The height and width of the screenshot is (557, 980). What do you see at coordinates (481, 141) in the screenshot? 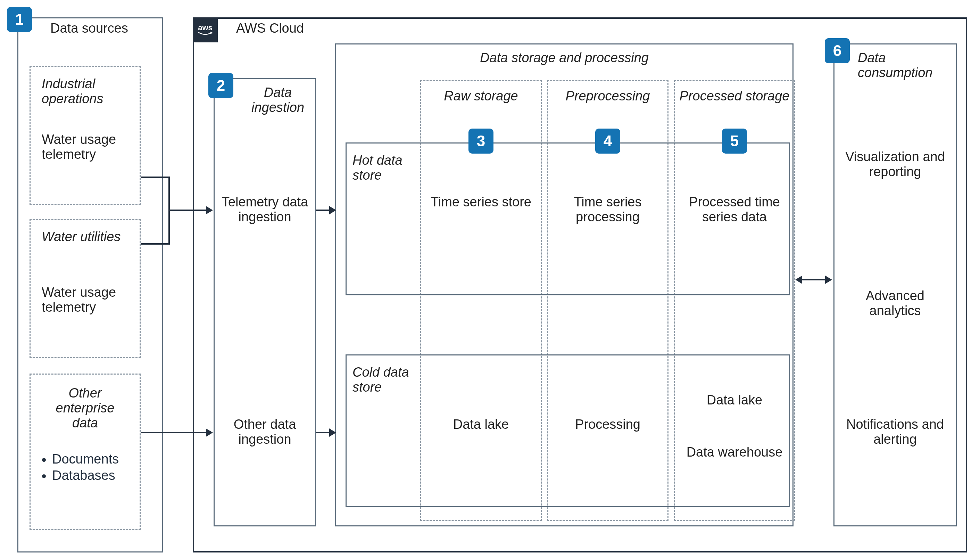
I see `badge-3: 3` at bounding box center [481, 141].